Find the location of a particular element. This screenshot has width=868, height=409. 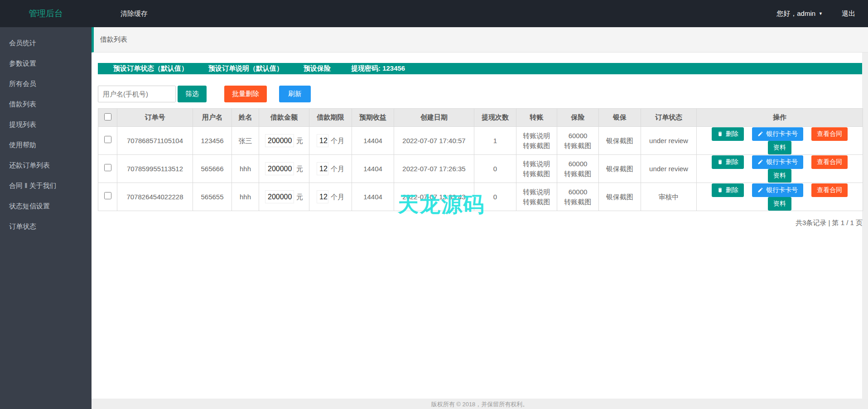

username-search-input is located at coordinates (137, 94).